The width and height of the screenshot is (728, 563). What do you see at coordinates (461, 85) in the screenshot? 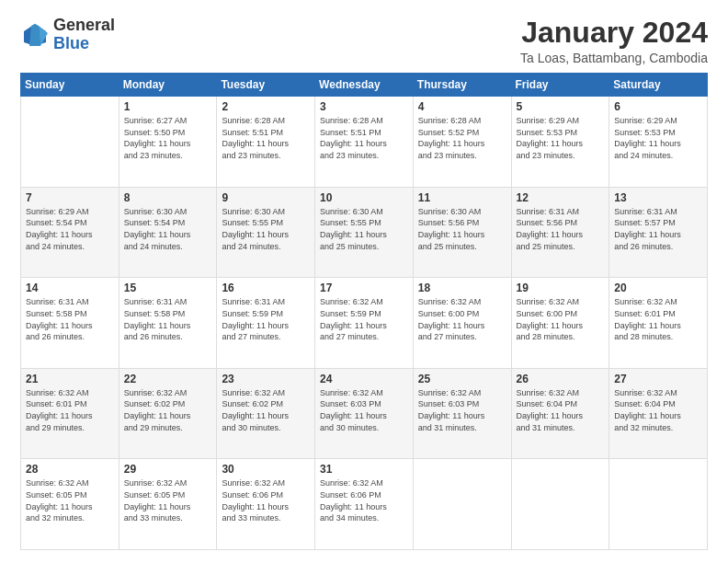
I see `day-header-thursday: Thursday` at bounding box center [461, 85].